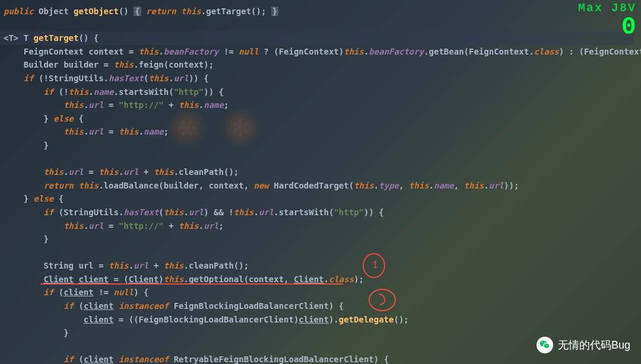  What do you see at coordinates (320, 119) in the screenshot?
I see `code-line-9: } else {` at bounding box center [320, 119].